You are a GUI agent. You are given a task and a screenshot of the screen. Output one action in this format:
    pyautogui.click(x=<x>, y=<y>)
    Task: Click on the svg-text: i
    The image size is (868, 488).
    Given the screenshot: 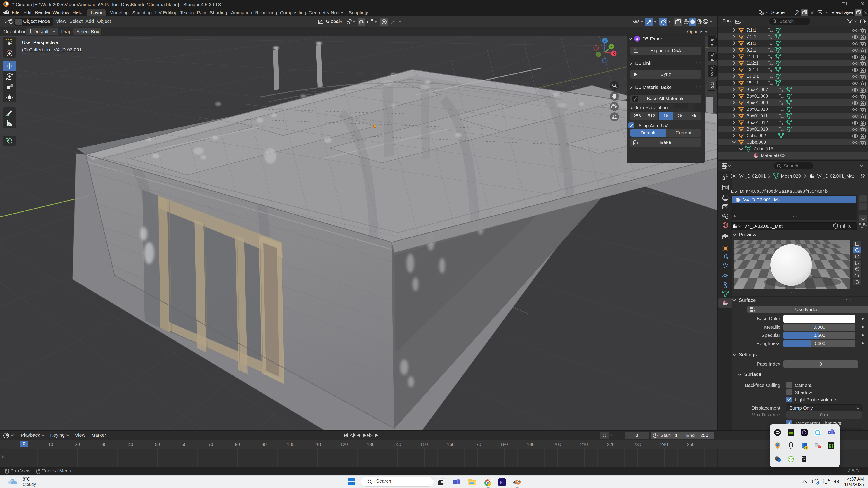 What is the action you would take?
    pyautogui.click(x=779, y=460)
    